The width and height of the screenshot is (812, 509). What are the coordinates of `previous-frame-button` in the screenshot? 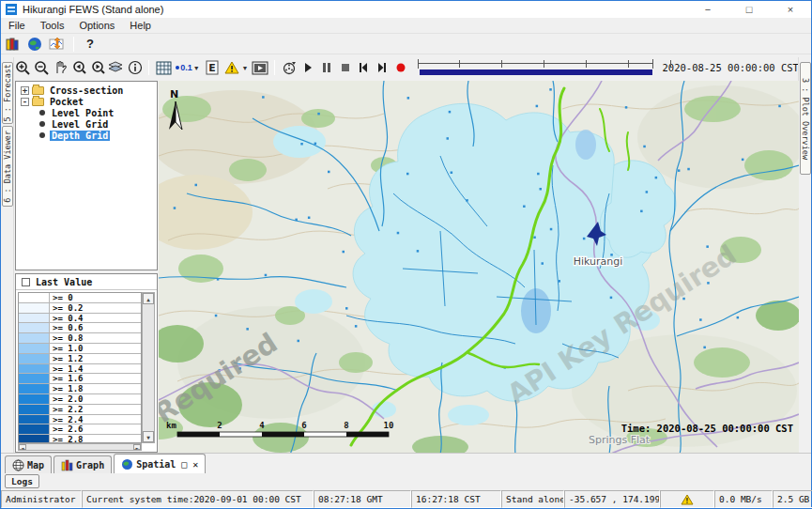 It's located at (364, 68).